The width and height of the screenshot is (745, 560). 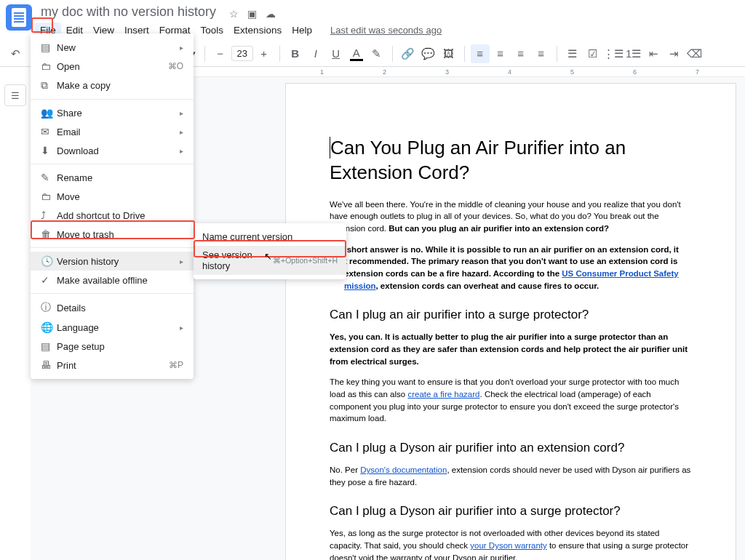 I want to click on paragraph: Yes, as long as the surge protector is n…, so click(x=511, y=544).